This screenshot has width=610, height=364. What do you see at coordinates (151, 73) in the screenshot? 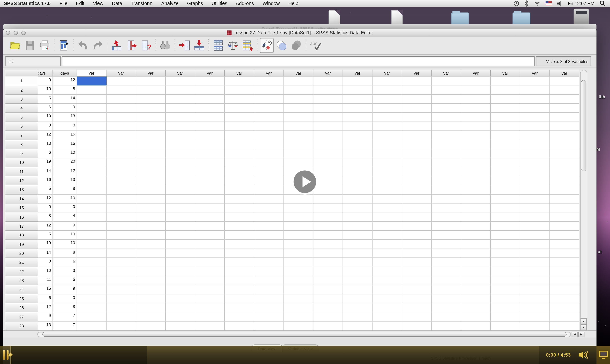
I see `column-header-var: var` at bounding box center [151, 73].